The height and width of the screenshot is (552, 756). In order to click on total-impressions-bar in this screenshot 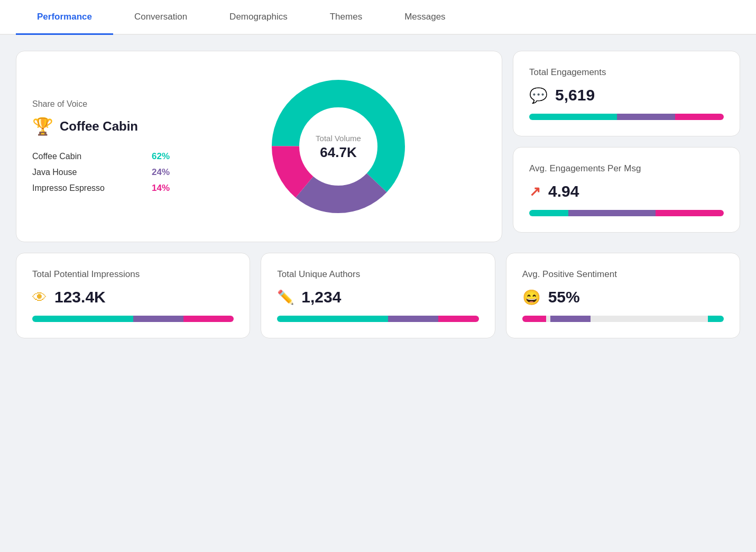, I will do `click(133, 319)`.